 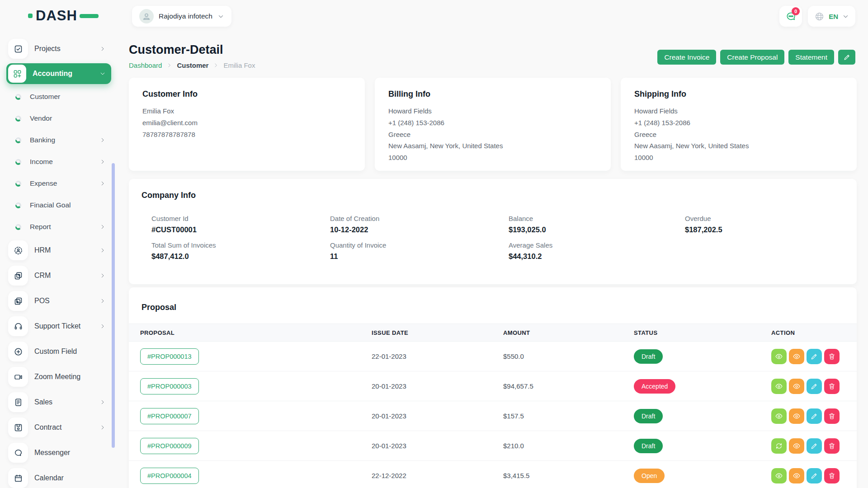 I want to click on table-row: #PROP000009 20-01-2023 $210.0 Draft, so click(x=493, y=446).